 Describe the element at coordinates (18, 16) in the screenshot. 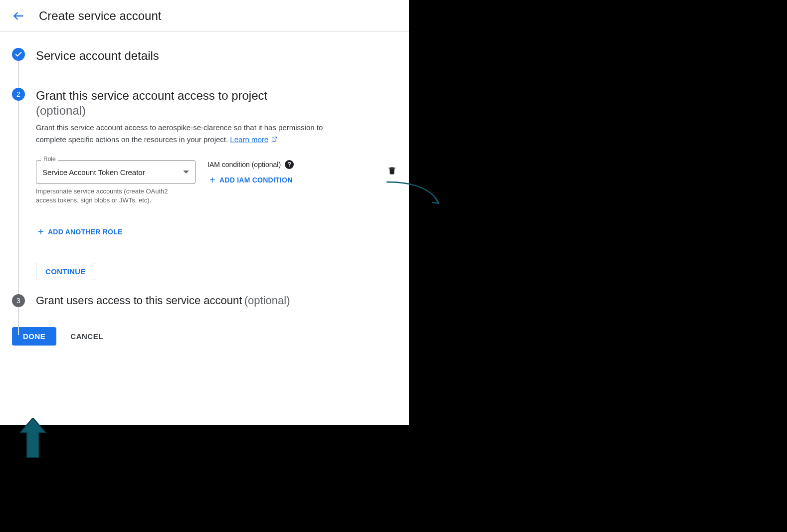

I see `back-arrow-icon` at that location.